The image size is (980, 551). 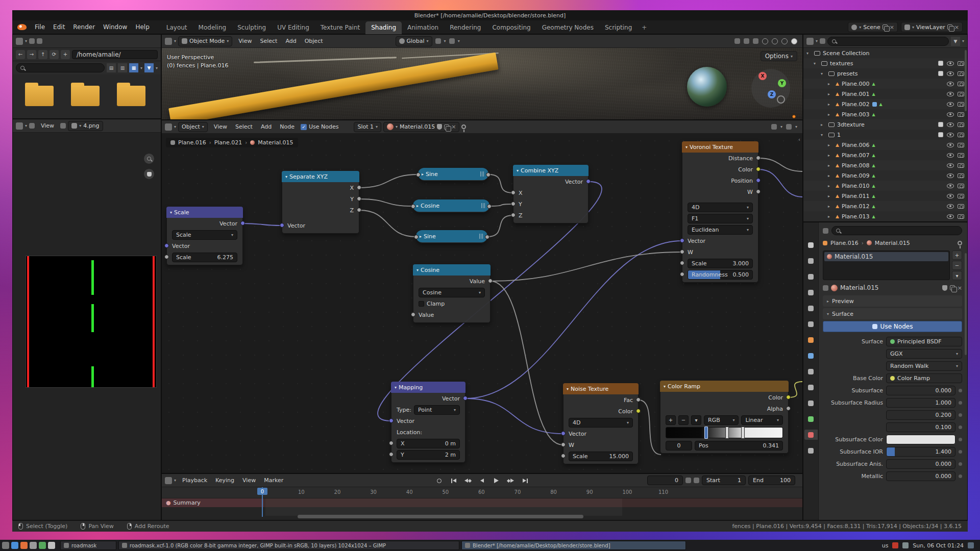 What do you see at coordinates (482, 481) in the screenshot?
I see `play-reverse-button` at bounding box center [482, 481].